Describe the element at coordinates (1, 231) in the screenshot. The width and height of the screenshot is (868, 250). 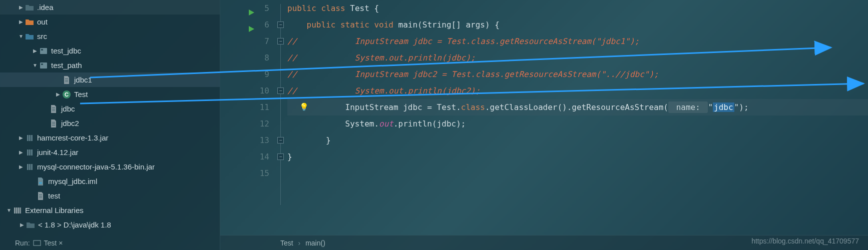
I see `structure-tab: ucture` at that location.